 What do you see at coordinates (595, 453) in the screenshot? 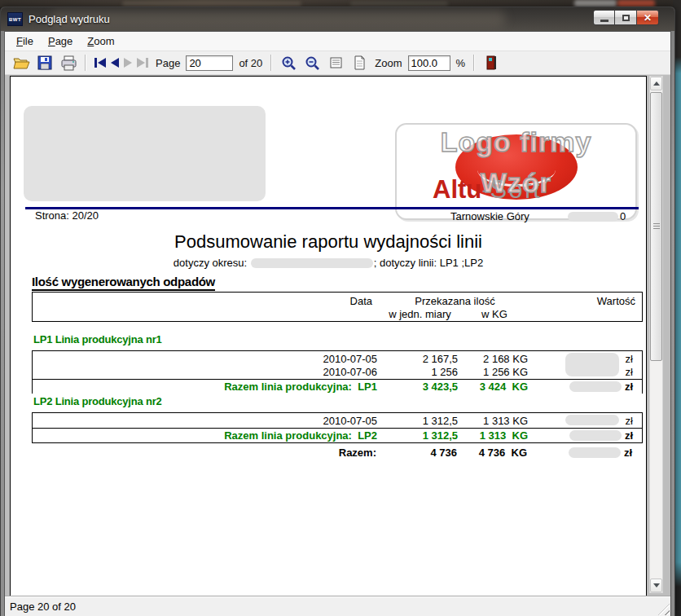
I see `redacted-value-grand-total` at bounding box center [595, 453].